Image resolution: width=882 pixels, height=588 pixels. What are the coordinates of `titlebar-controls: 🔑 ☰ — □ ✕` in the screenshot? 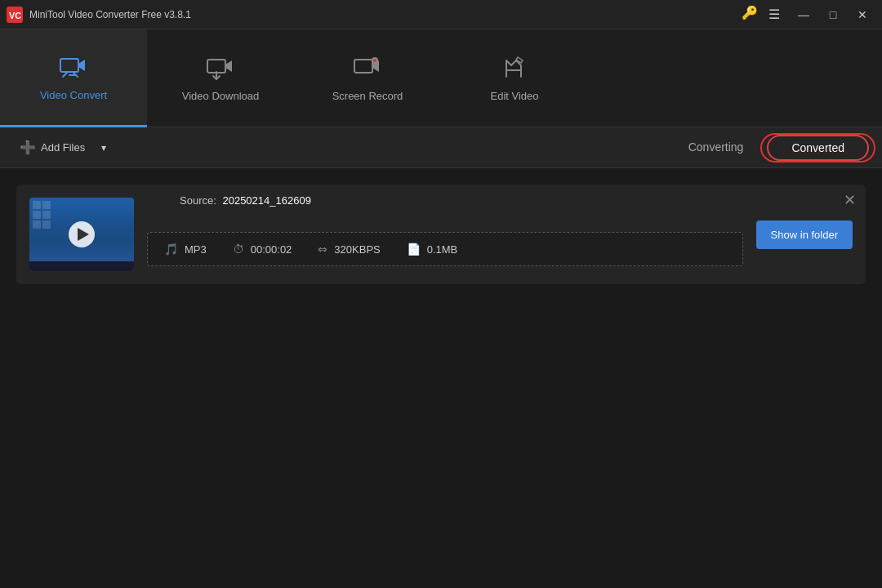 It's located at (808, 15).